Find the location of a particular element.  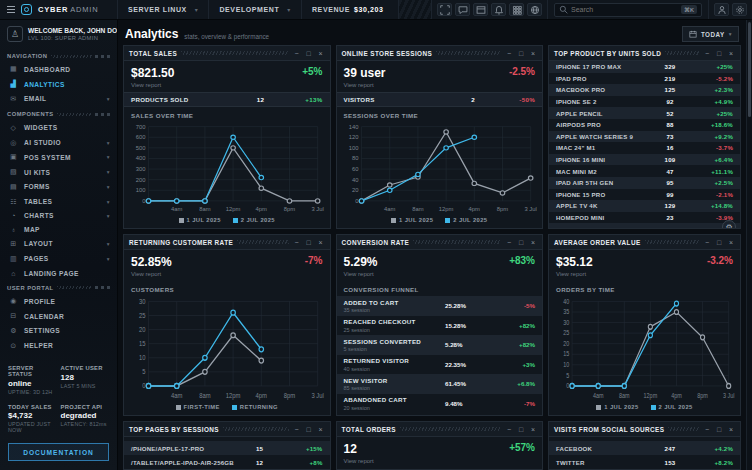

hamburger-icon is located at coordinates (11, 10).